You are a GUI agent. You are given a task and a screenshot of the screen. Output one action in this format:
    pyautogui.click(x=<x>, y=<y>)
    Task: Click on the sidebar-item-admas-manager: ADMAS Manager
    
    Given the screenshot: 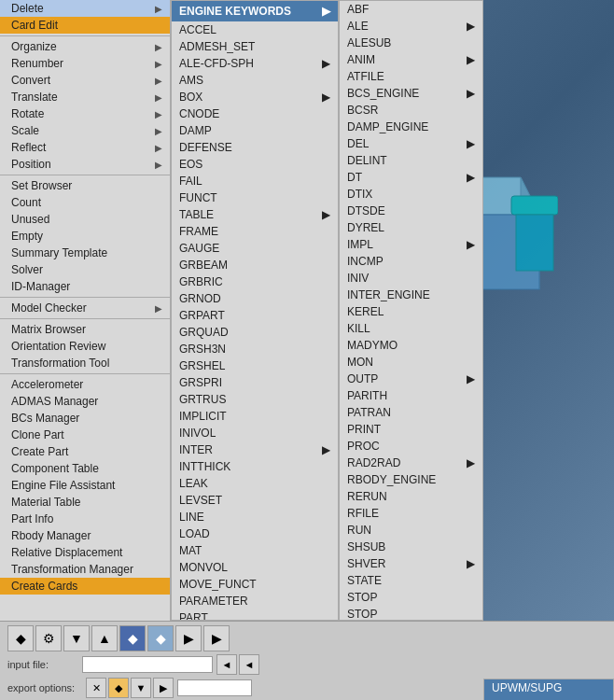 What is the action you would take?
    pyautogui.click(x=85, y=401)
    